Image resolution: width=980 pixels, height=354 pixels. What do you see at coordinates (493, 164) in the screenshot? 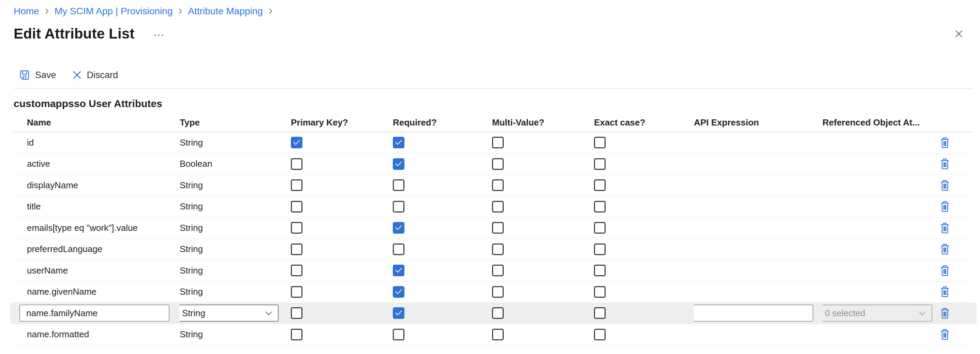
I see `attribute-row: active Boolean` at bounding box center [493, 164].